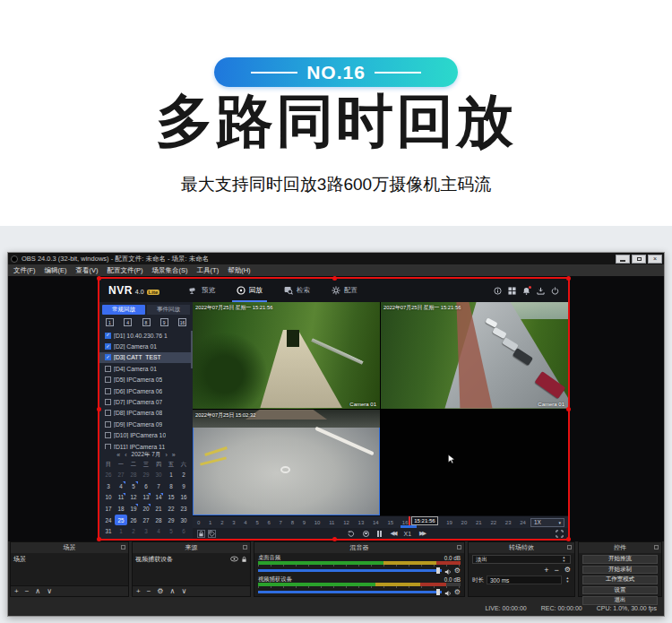  What do you see at coordinates (49, 592) in the screenshot?
I see `scenes-toolbar-button: ∨` at bounding box center [49, 592].